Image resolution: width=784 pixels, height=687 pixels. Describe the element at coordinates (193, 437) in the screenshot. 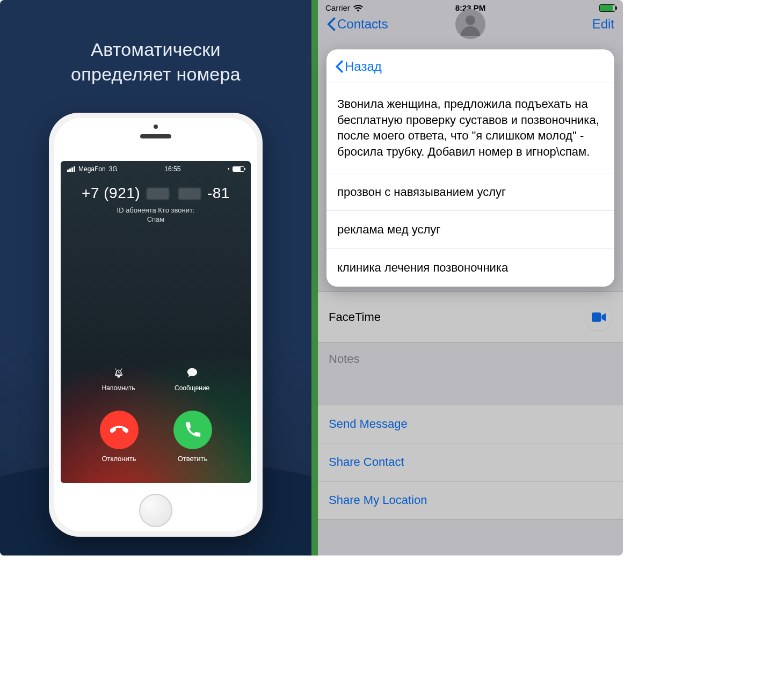

I see `answer-button: Ответить` at that location.